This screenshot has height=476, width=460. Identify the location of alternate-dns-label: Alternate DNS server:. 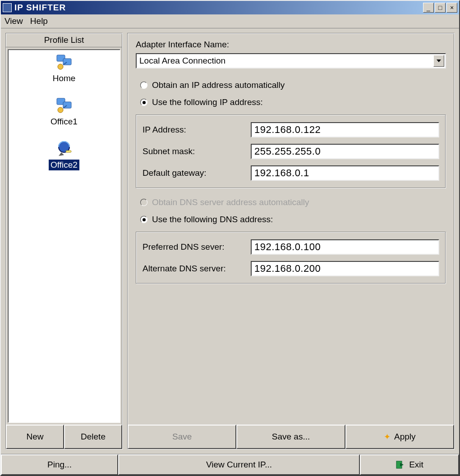
(197, 269).